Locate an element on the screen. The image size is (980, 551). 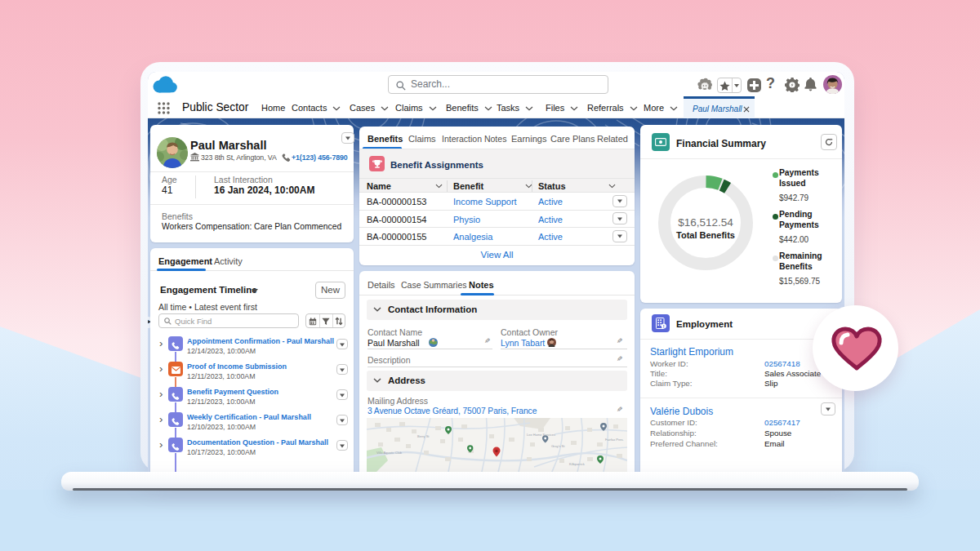
svg-text: Villa Aquatic Club is located at coordinates (390, 452).